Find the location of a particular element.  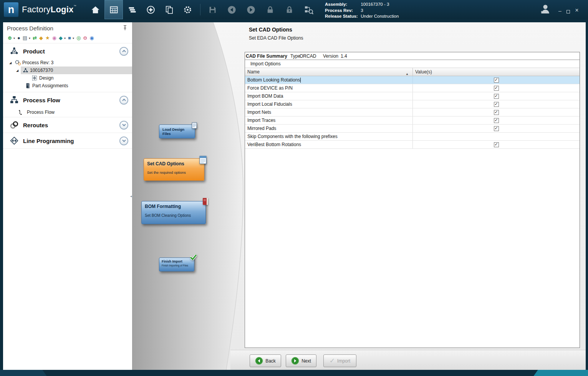

unlock-button is located at coordinates (289, 10).